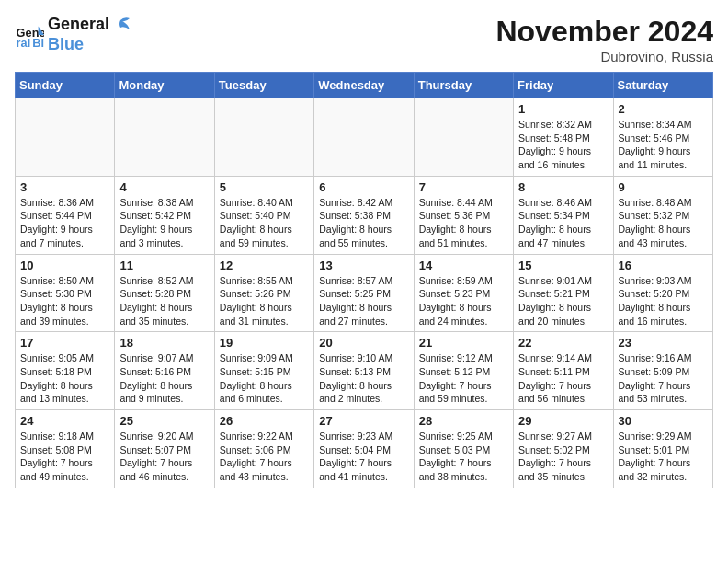  What do you see at coordinates (664, 223) in the screenshot?
I see `day-info: Sunrise: 8:48 AM Sunset: 5:32 PM Dayligh…` at bounding box center [664, 223].